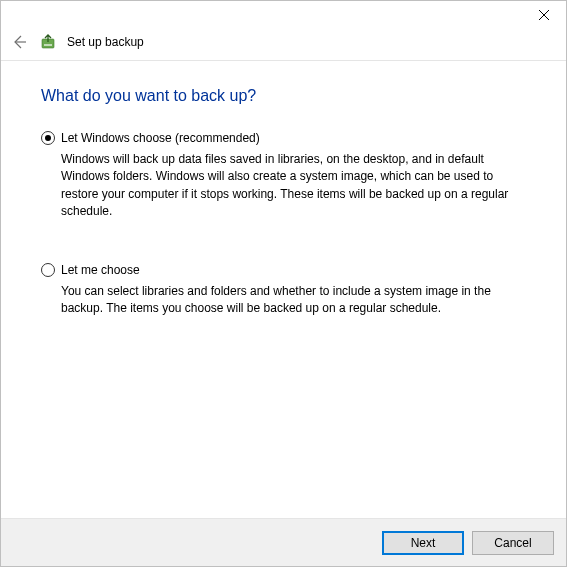 The height and width of the screenshot is (567, 567). I want to click on radio-label-windows-choose: Let Windows choose (recommended), so click(160, 138).